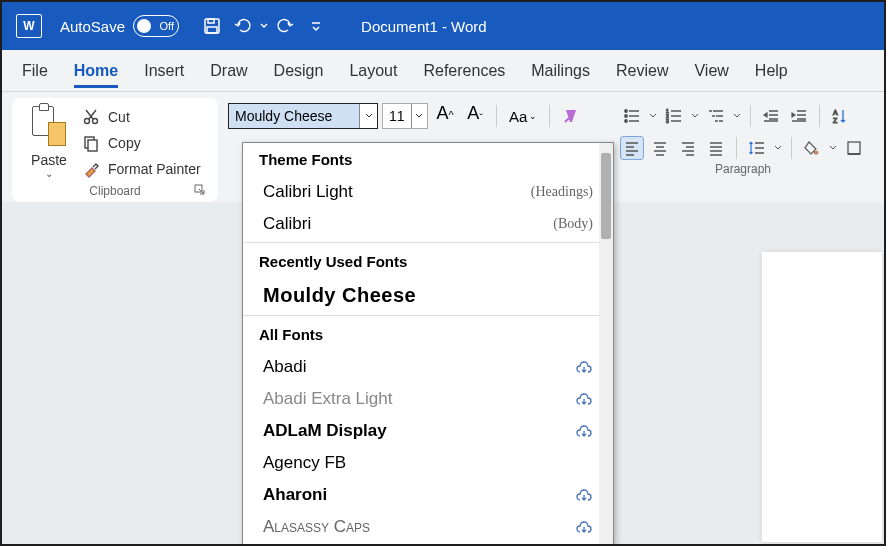 Image resolution: width=886 pixels, height=546 pixels. I want to click on scissors-icon, so click(91, 117).